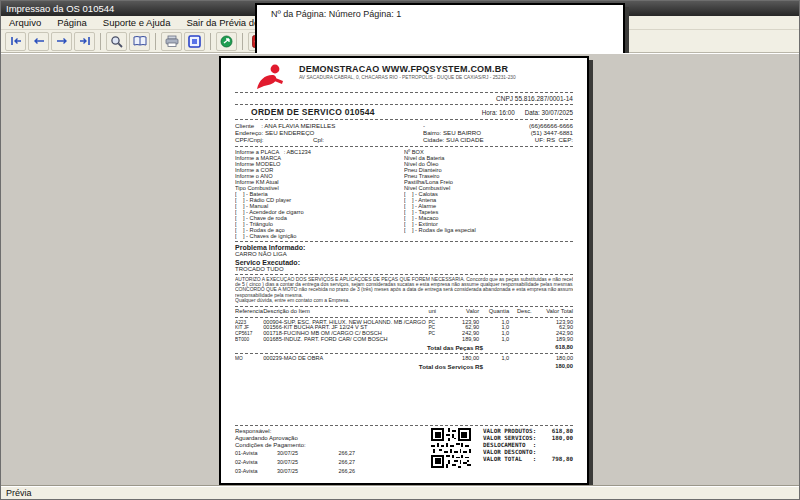 This screenshot has width=800, height=500. Describe the element at coordinates (172, 42) in the screenshot. I see `print-button` at that location.